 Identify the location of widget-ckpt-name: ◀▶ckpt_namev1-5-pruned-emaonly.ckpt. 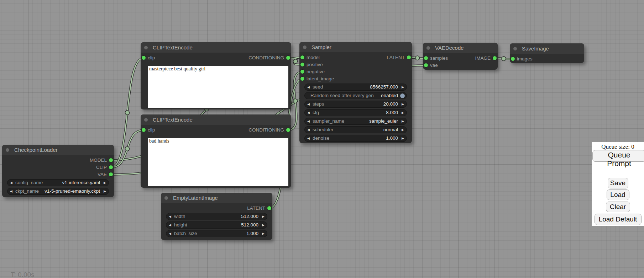
(58, 191).